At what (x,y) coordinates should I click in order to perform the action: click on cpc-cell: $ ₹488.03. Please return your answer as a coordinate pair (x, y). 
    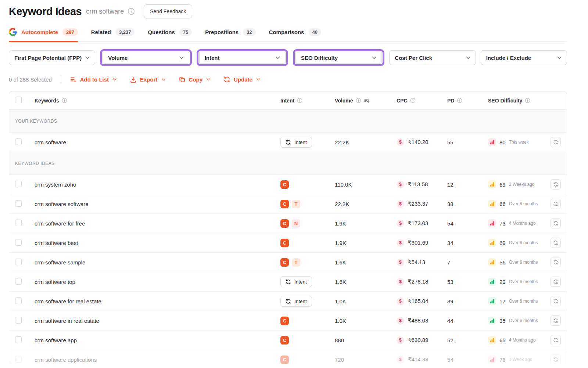
    Looking at the image, I should click on (415, 321).